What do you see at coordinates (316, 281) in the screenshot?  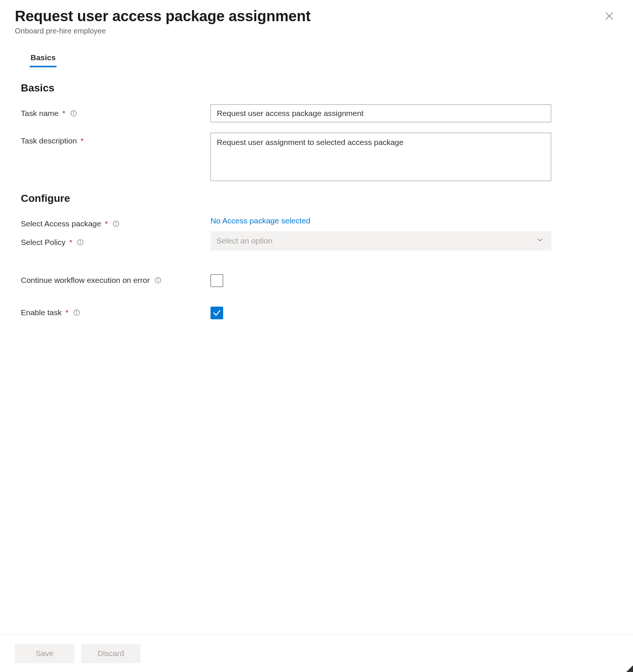 I see `row-continue-on-error: Continue workflow execution on error` at bounding box center [316, 281].